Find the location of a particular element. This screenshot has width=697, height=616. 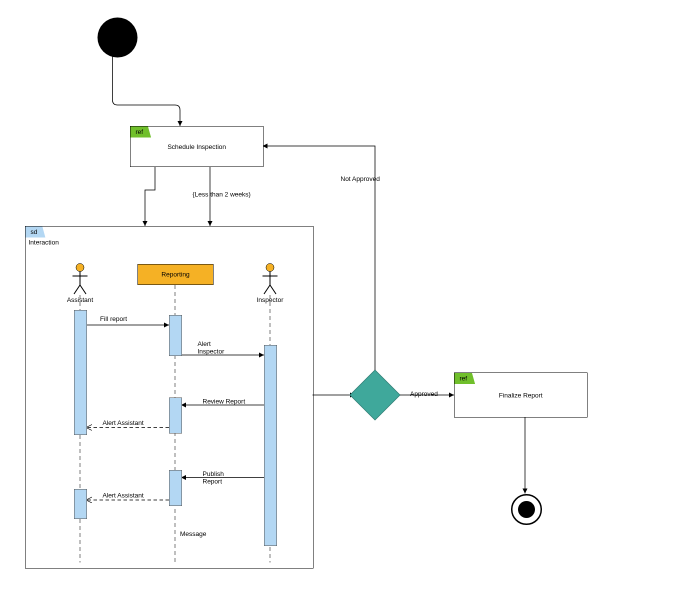

msg-publish-report: Publish Report is located at coordinates (213, 478).